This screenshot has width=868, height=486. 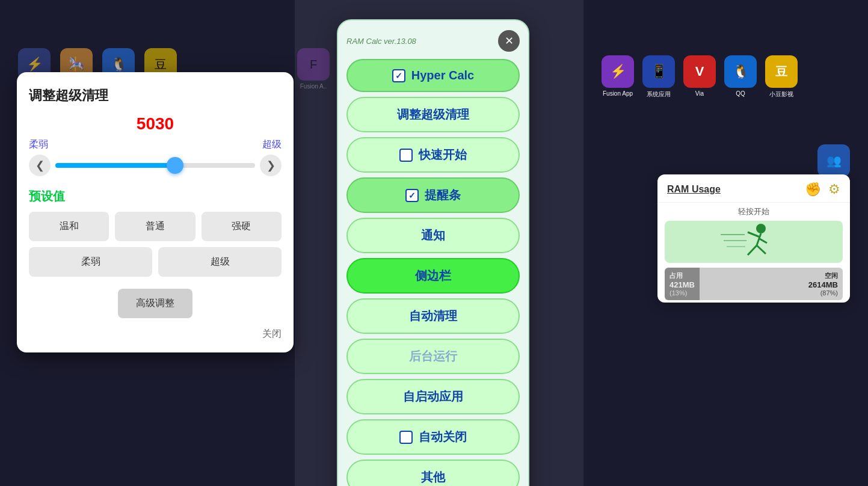 I want to click on close-link: 关闭, so click(x=155, y=334).